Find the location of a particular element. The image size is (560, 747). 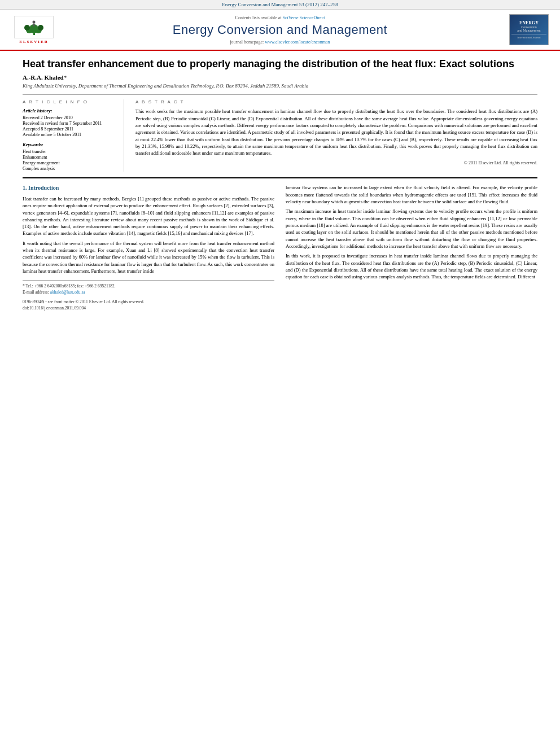

ecm-logo-box: ENERGY Conversion and Management Interna… is located at coordinates (529, 29).